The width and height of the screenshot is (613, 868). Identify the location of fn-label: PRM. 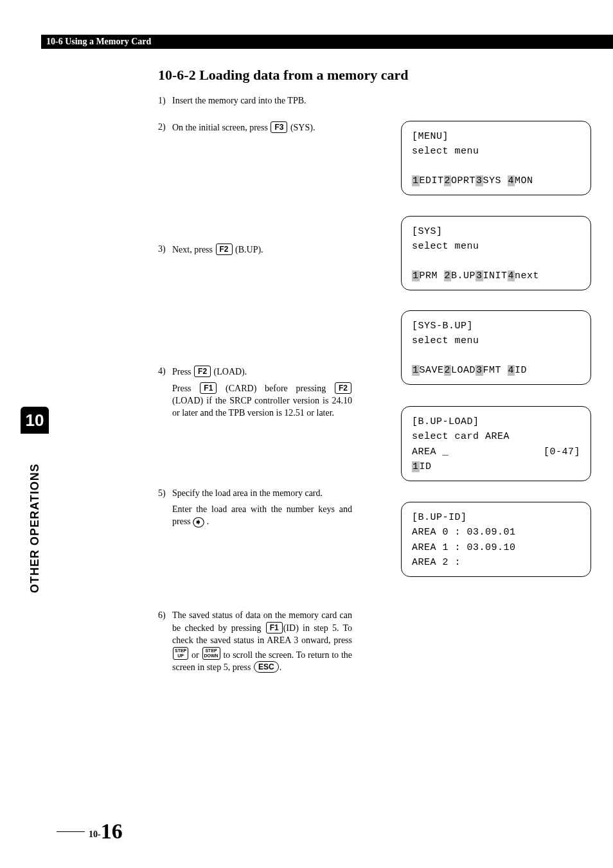
(432, 276).